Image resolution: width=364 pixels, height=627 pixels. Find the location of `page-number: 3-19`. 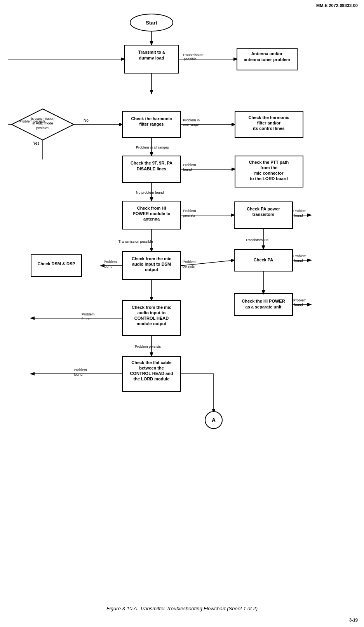

page-number: 3-19 is located at coordinates (354, 620).